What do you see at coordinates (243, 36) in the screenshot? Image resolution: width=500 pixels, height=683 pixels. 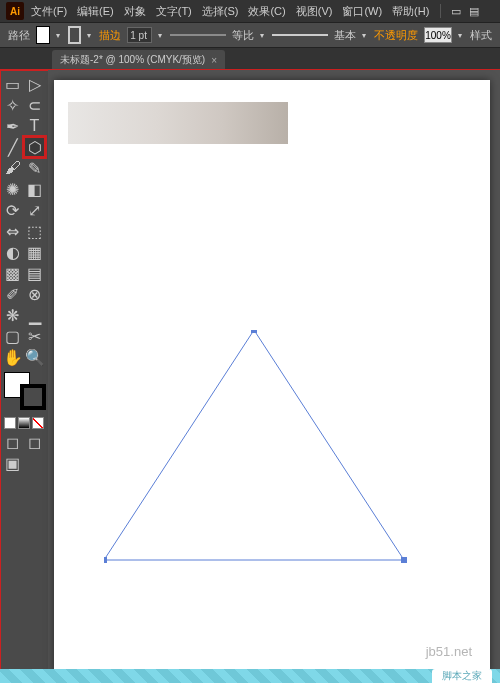 I see `profile-label: 等比` at bounding box center [243, 36].